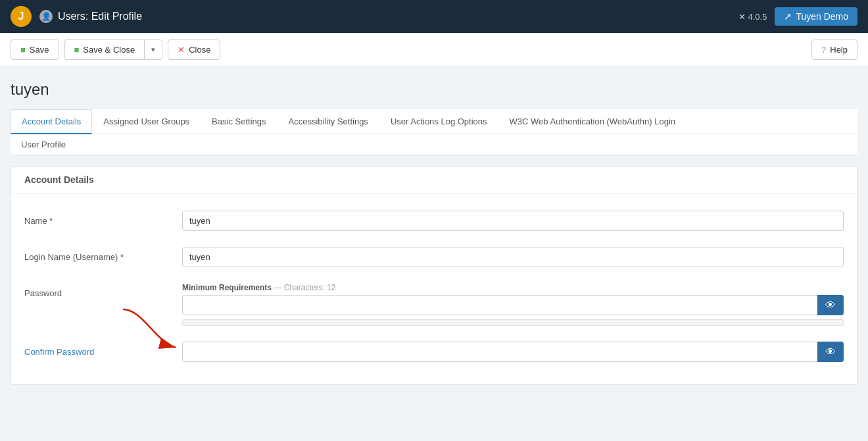 The width and height of the screenshot is (868, 441). Describe the element at coordinates (513, 305) in the screenshot. I see `password-input` at that location.